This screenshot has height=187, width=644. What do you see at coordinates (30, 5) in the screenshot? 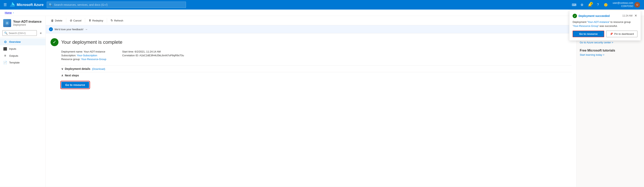
I see `app-name: Microsoft Azure` at bounding box center [30, 5].